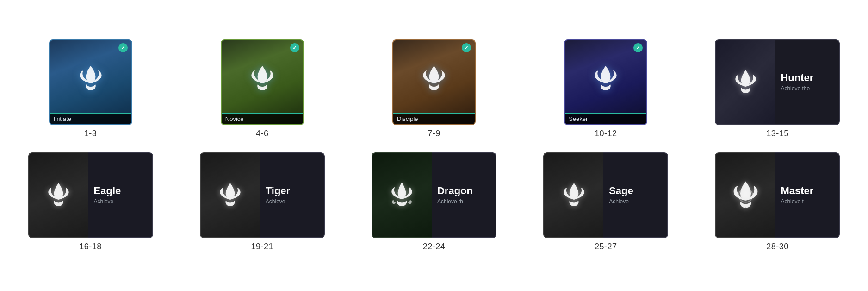  Describe the element at coordinates (402, 196) in the screenshot. I see `badge-img-dragon` at that location.